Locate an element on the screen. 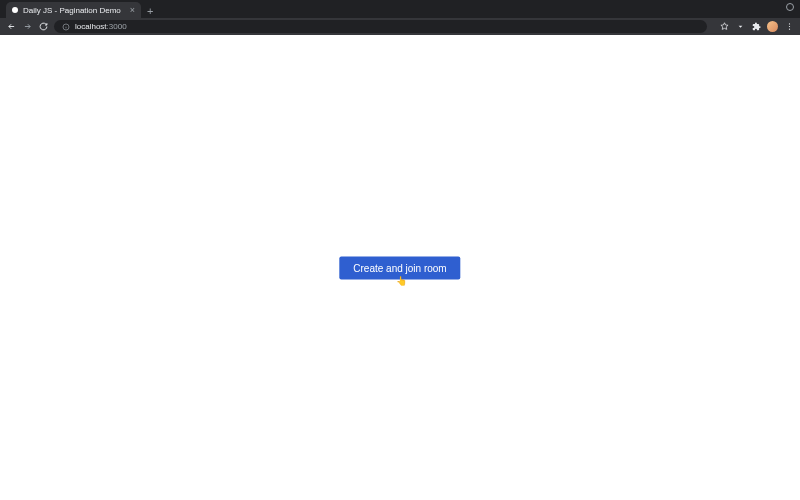 The image size is (800, 500). arrow-right-icon is located at coordinates (28, 26).